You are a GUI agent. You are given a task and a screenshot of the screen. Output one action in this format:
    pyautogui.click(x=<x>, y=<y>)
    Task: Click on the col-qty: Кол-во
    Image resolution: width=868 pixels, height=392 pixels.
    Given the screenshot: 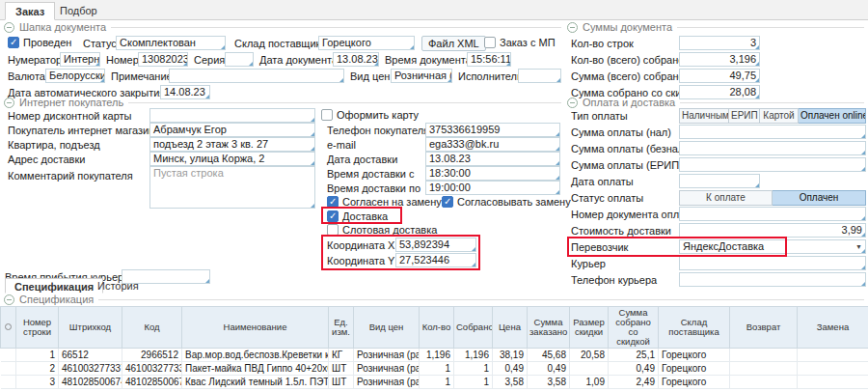 What is the action you would take?
    pyautogui.click(x=437, y=328)
    